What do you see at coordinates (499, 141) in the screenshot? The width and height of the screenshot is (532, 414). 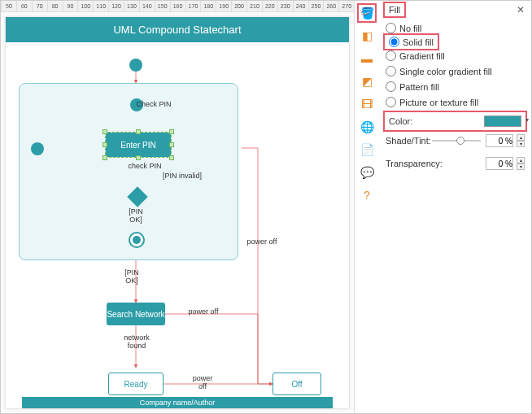 I see `shade-input` at bounding box center [499, 141].